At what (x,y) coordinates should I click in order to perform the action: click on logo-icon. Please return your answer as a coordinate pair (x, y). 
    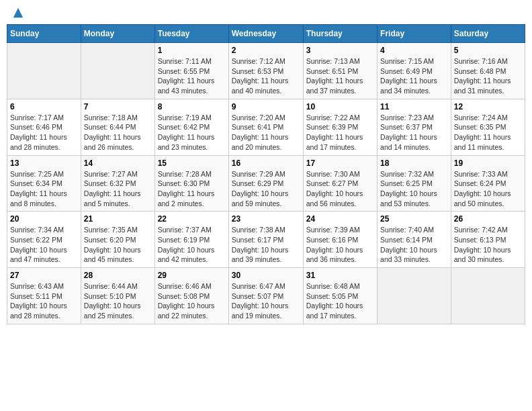
    Looking at the image, I should click on (18, 13).